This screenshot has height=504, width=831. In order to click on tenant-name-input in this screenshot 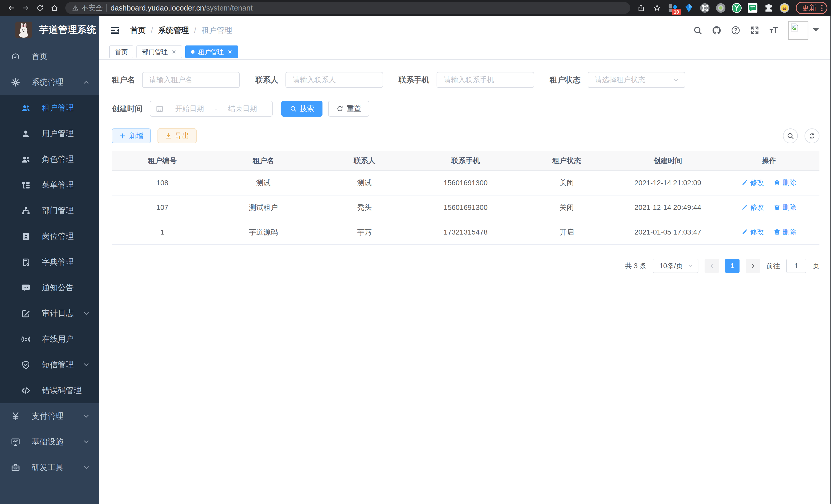, I will do `click(191, 80)`.